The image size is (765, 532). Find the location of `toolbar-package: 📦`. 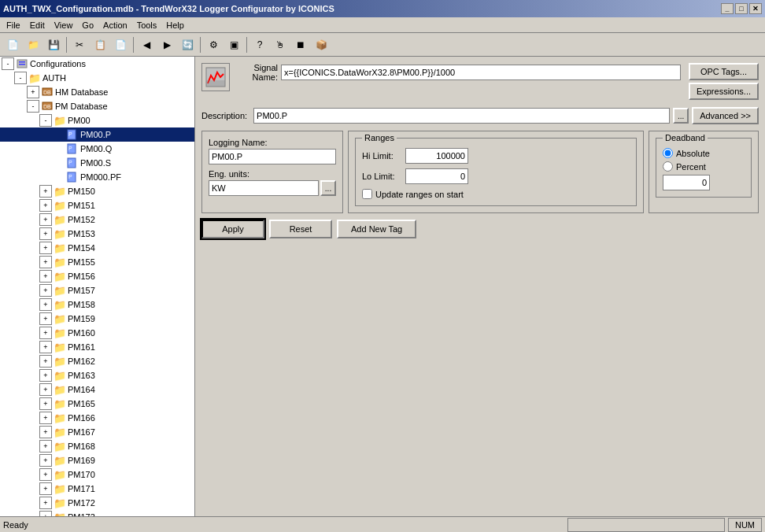

toolbar-package: 📦 is located at coordinates (321, 45).